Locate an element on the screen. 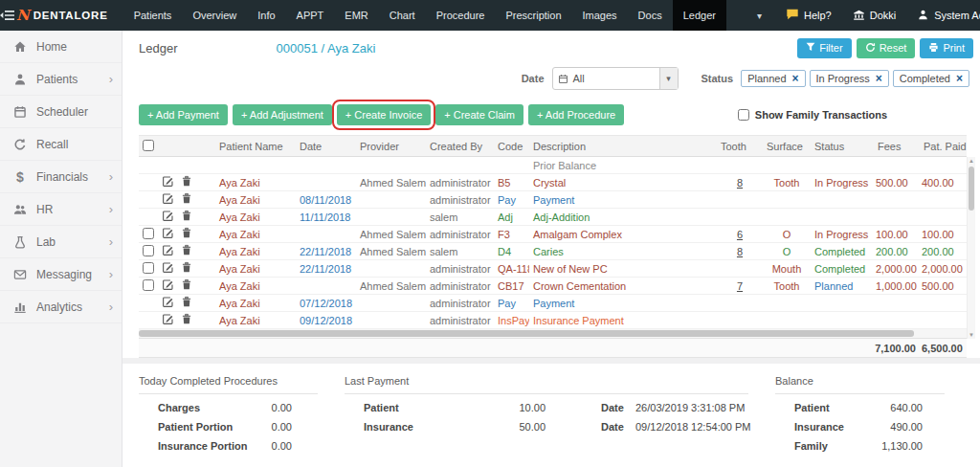 Image resolution: width=980 pixels, height=467 pixels. filters-row: Date All ▾ Status Planned×In Progress×Co… is located at coordinates (551, 78).